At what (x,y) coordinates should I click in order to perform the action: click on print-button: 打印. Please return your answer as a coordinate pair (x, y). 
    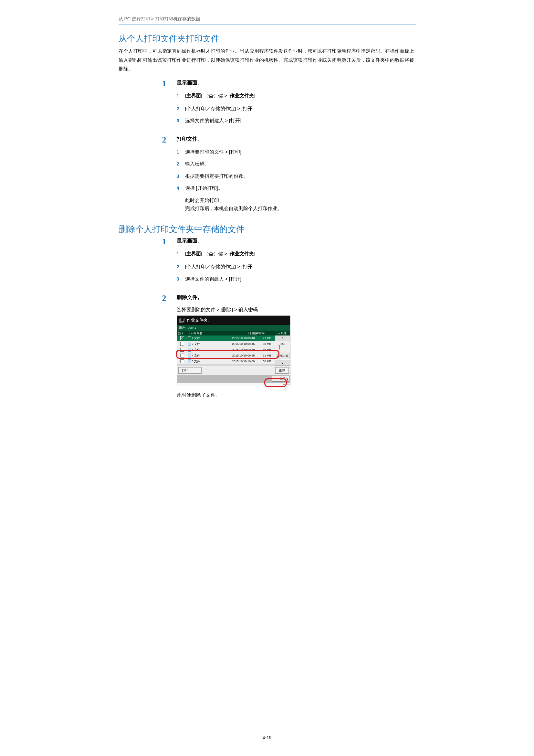
    Looking at the image, I should click on (190, 370).